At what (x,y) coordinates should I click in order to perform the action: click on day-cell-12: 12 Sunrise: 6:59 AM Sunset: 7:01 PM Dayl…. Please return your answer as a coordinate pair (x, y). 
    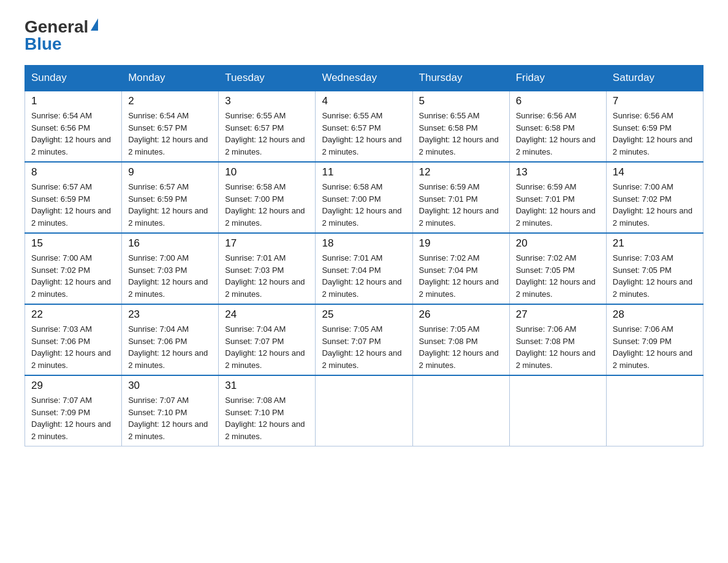
    Looking at the image, I should click on (461, 197).